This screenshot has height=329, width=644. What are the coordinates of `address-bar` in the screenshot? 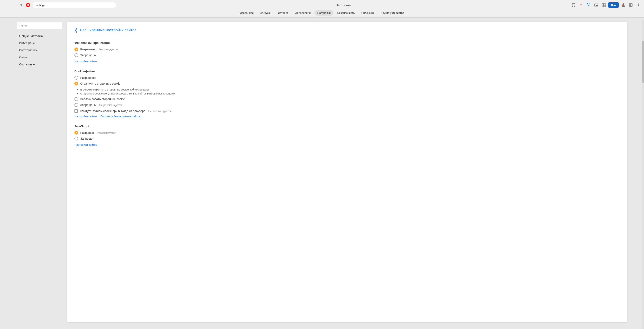 It's located at (74, 5).